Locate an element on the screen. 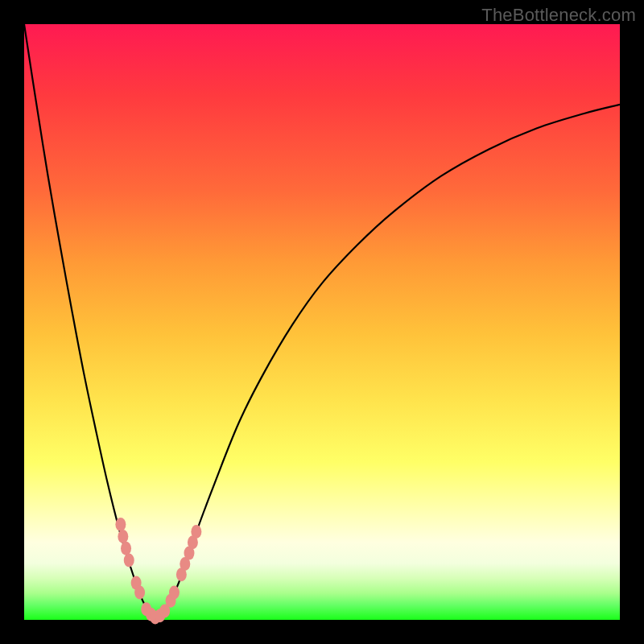 Image resolution: width=644 pixels, height=644 pixels. watermark-text: TheBottleneck.com is located at coordinates (559, 15).